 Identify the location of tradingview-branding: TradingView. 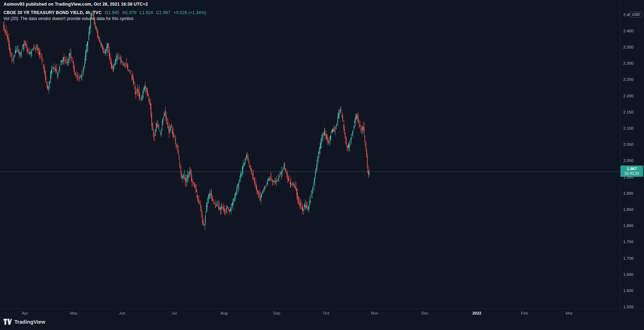
(25, 322).